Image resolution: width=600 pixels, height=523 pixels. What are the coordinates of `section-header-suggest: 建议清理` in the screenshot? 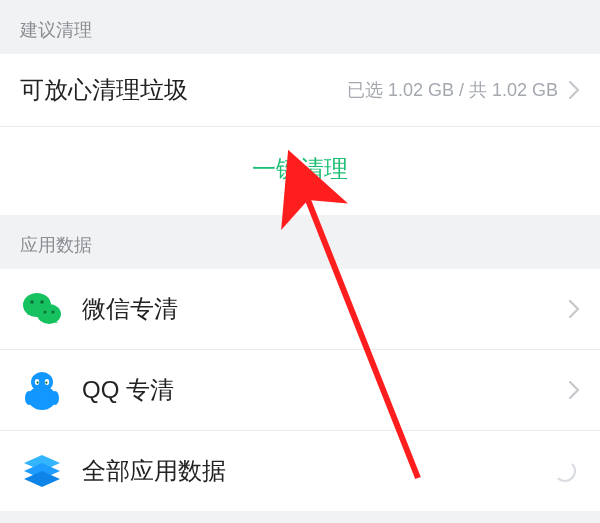 It's located at (300, 27).